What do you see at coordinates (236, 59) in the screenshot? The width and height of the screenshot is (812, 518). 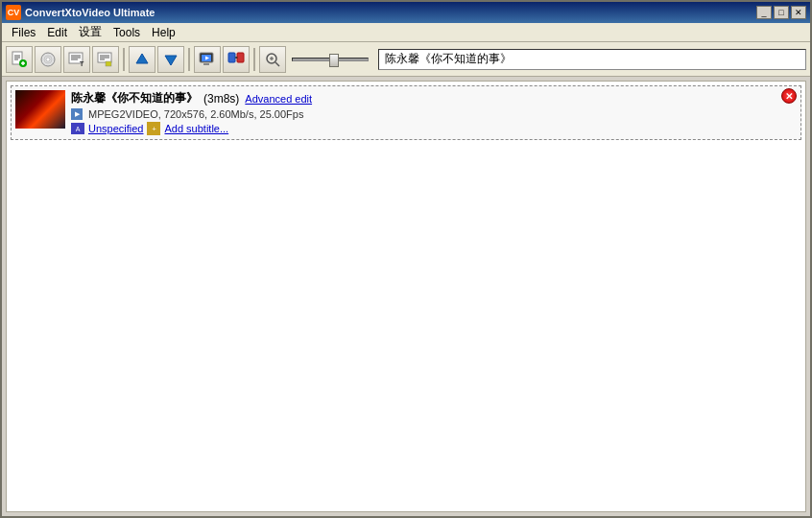 I see `convert-icon` at bounding box center [236, 59].